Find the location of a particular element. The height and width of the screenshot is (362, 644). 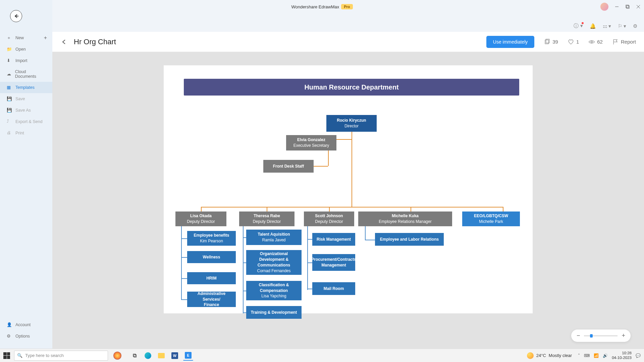

minimize-button is located at coordinates (617, 7).